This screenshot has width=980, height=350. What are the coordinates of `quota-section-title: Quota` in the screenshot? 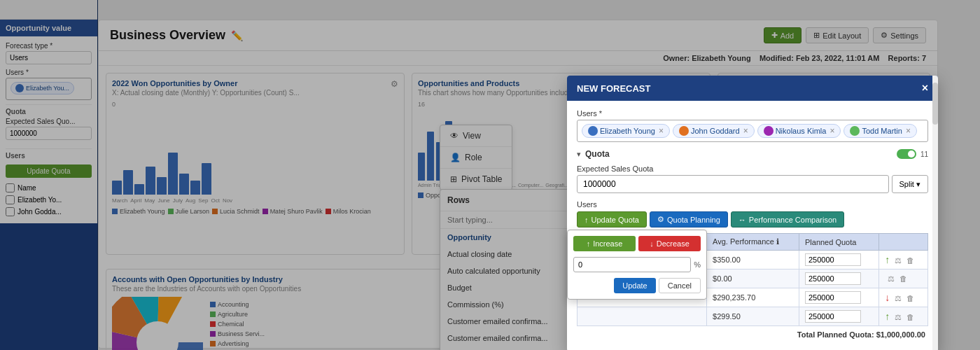 It's located at (739, 154).